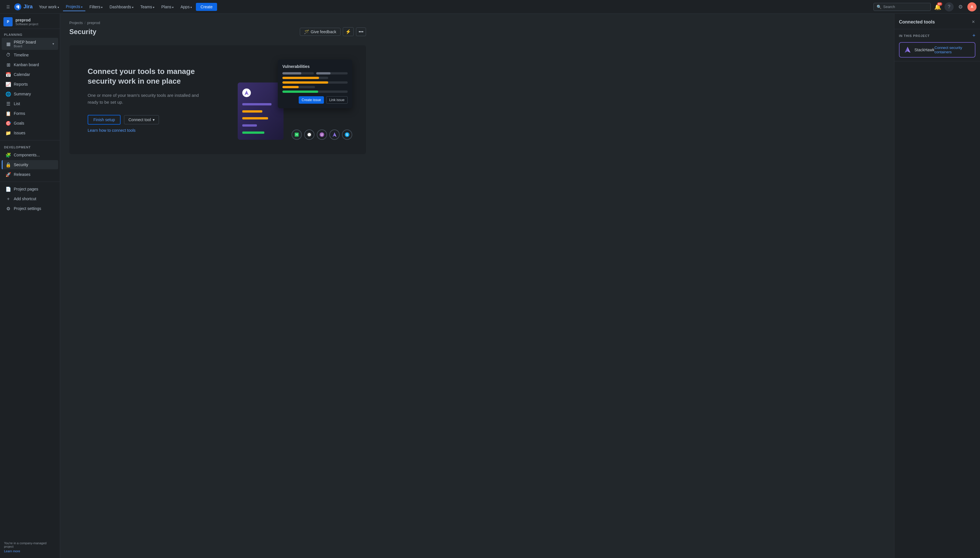  Describe the element at coordinates (30, 84) in the screenshot. I see `sidebar-item-reports: 📈 Reports` at that location.